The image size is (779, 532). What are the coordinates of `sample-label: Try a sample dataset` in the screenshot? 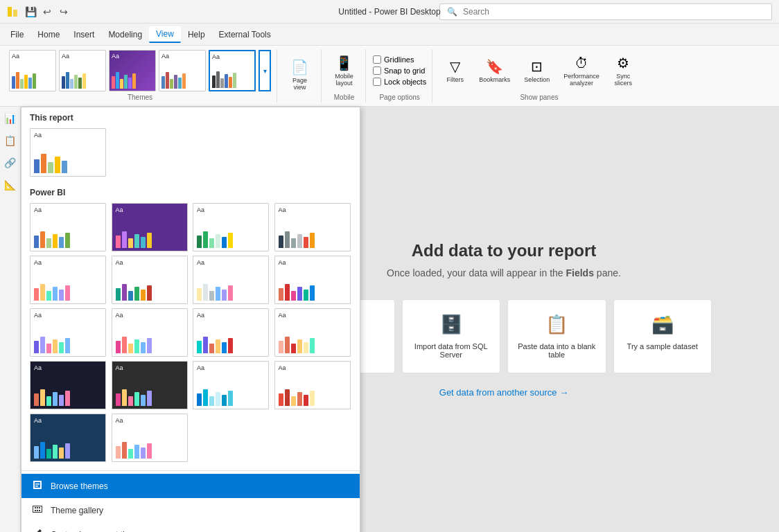 It's located at (663, 346).